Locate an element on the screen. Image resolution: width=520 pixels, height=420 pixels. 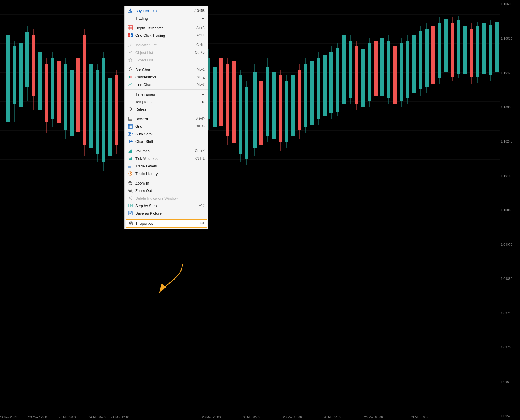
time-label-10: 29 Mar 05:00 is located at coordinates (373, 417).